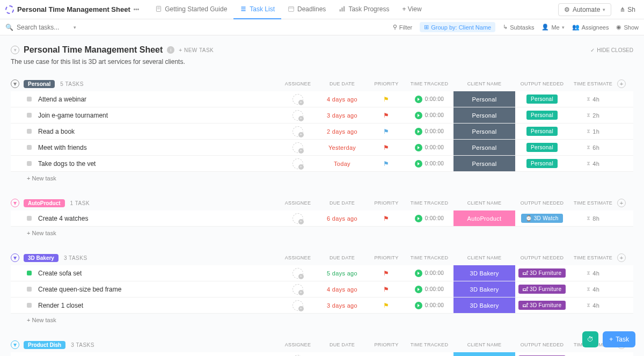  What do you see at coordinates (322, 115) in the screenshot?
I see `task-row: Join e-game tournament + 3 days ago ⚑ 0:…` at bounding box center [322, 115].